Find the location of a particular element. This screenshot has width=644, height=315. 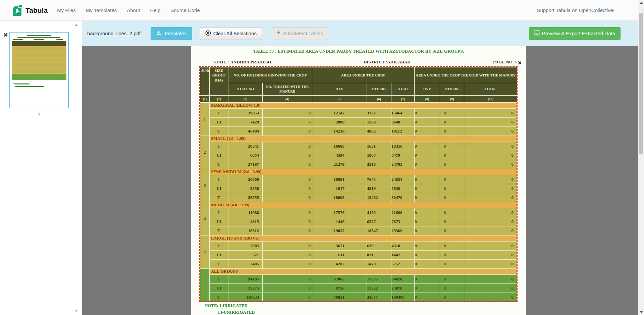

nav-item-my-templates: My Templates is located at coordinates (101, 10).